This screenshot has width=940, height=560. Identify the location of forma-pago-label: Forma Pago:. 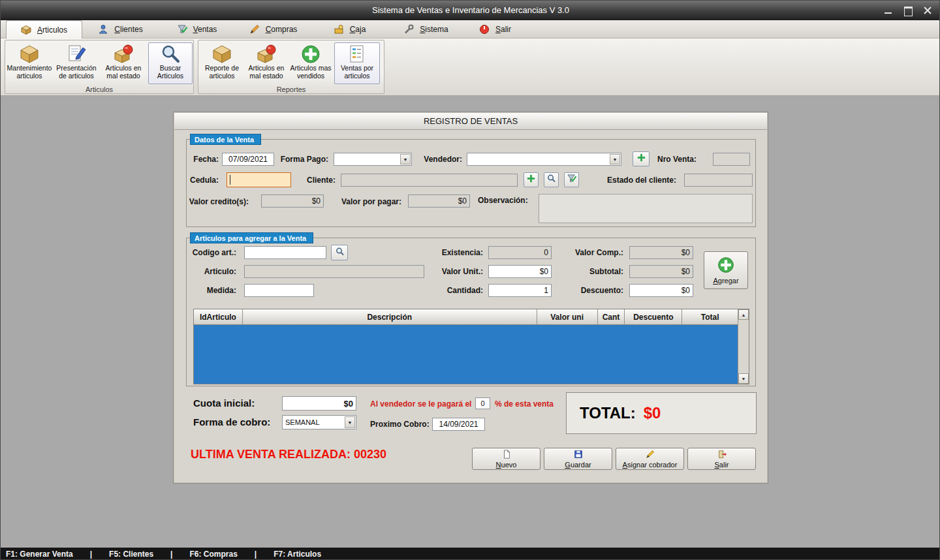
(303, 159).